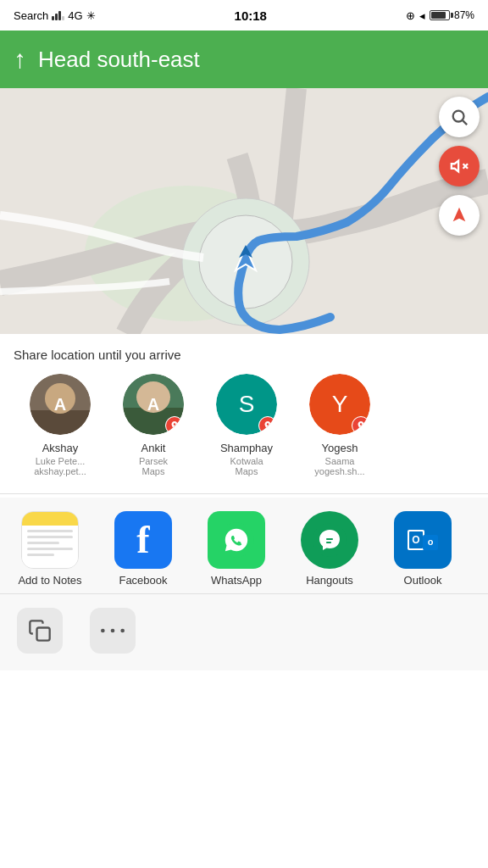 This screenshot has height=868, width=488. I want to click on carrier-text: Search, so click(30, 15).